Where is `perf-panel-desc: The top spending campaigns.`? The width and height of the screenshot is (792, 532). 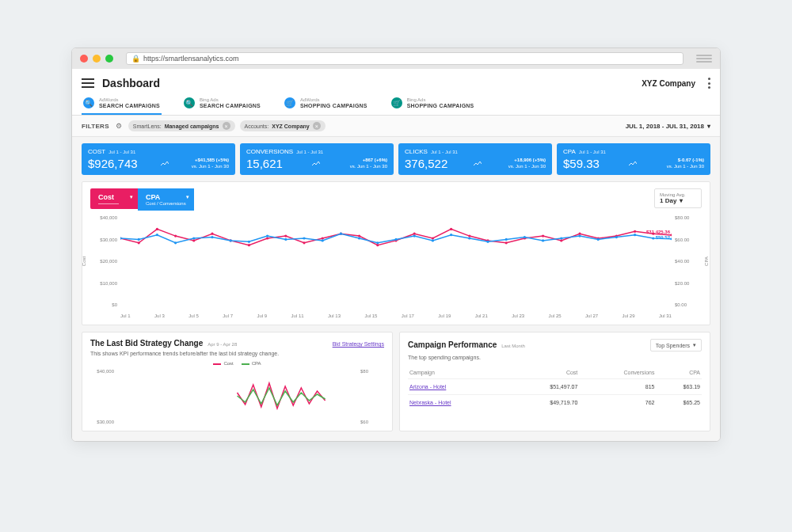
perf-panel-desc: The top spending campaigns. is located at coordinates (554, 358).